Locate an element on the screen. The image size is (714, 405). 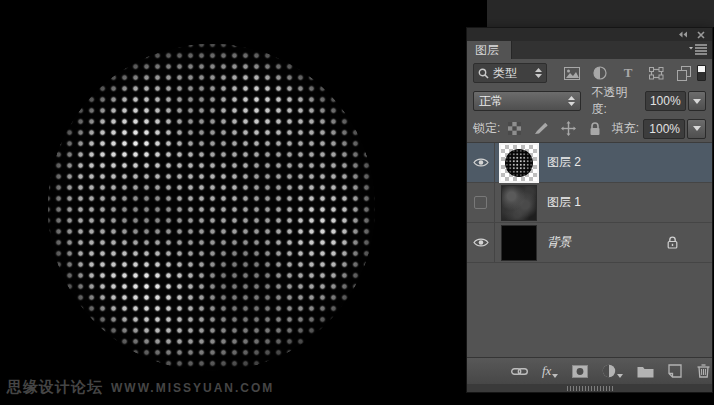
hidden-visibility-box is located at coordinates (480, 202).